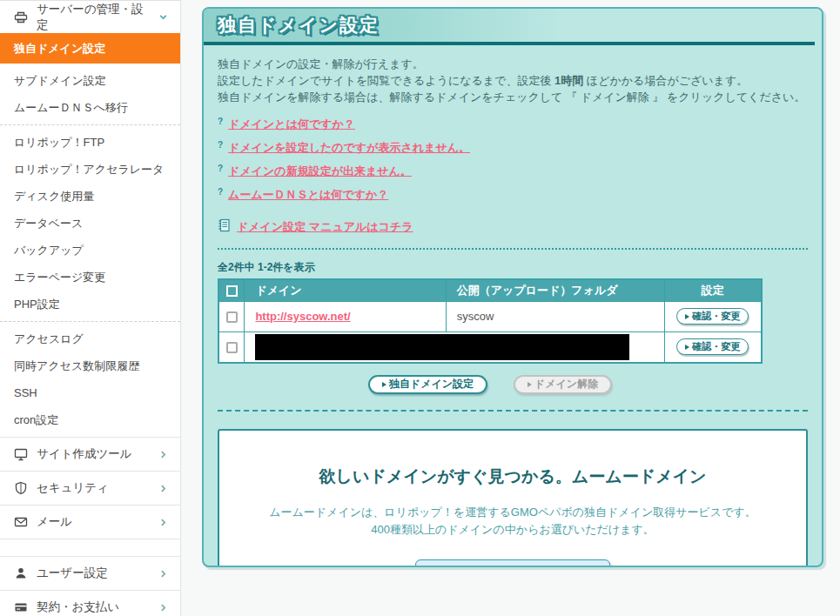 The height and width of the screenshot is (616, 840). What do you see at coordinates (91, 365) in the screenshot?
I see `sidebar-item-concurrent-access-history: 同時アクセス数制限履歴` at bounding box center [91, 365].